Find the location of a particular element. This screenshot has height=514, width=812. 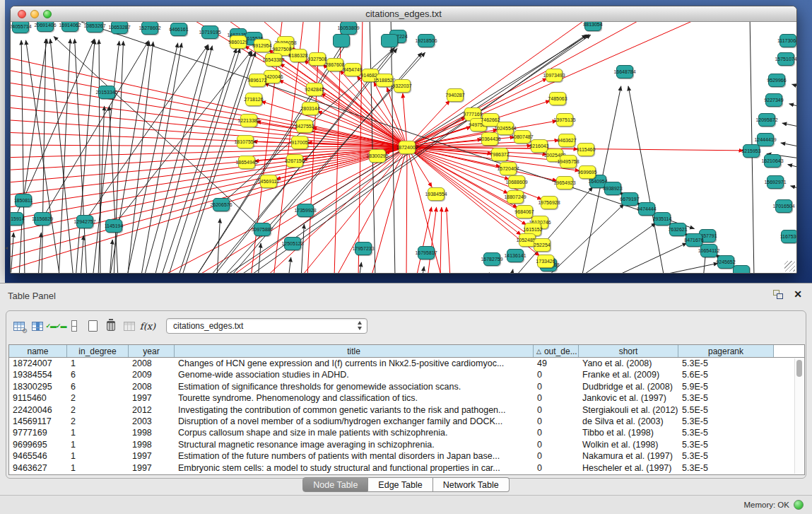

graph-node: 9115460 is located at coordinates (586, 150).